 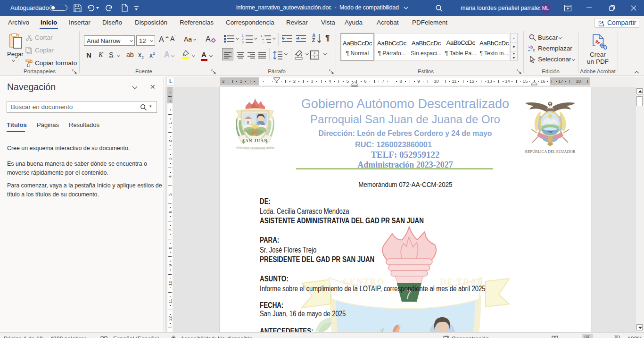 What do you see at coordinates (264, 42) in the screenshot?
I see `svg-text: i` at bounding box center [264, 42].